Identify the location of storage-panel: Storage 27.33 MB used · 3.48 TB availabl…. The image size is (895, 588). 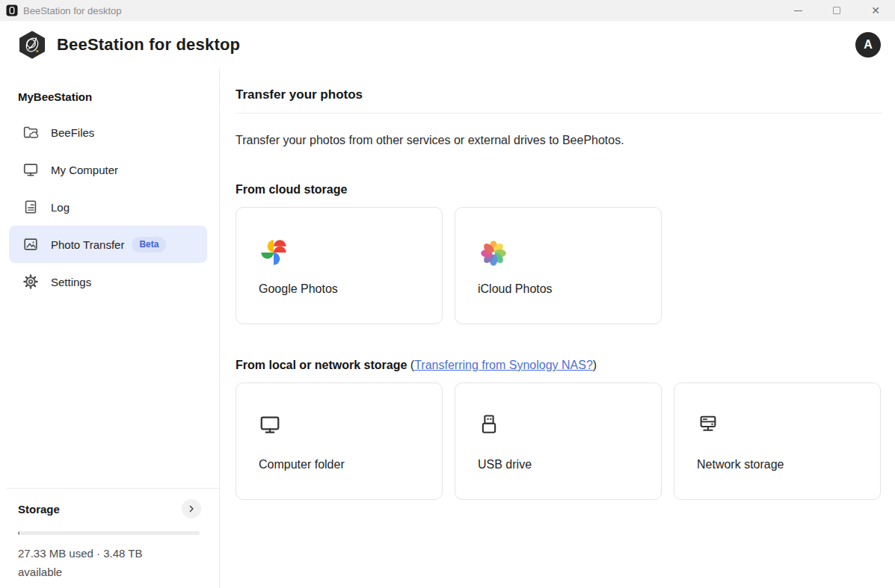
(109, 538).